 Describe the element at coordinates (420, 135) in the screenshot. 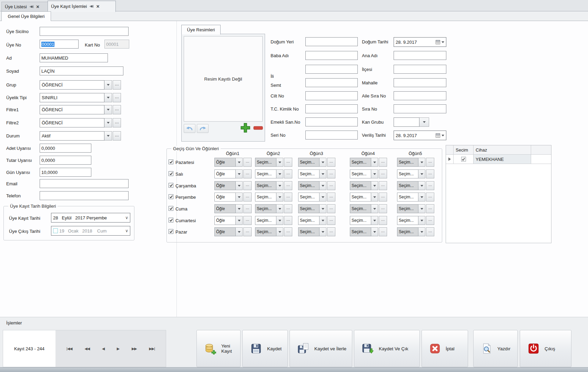

I see `verilis-tarihi-picker: 28. 9.2017` at that location.